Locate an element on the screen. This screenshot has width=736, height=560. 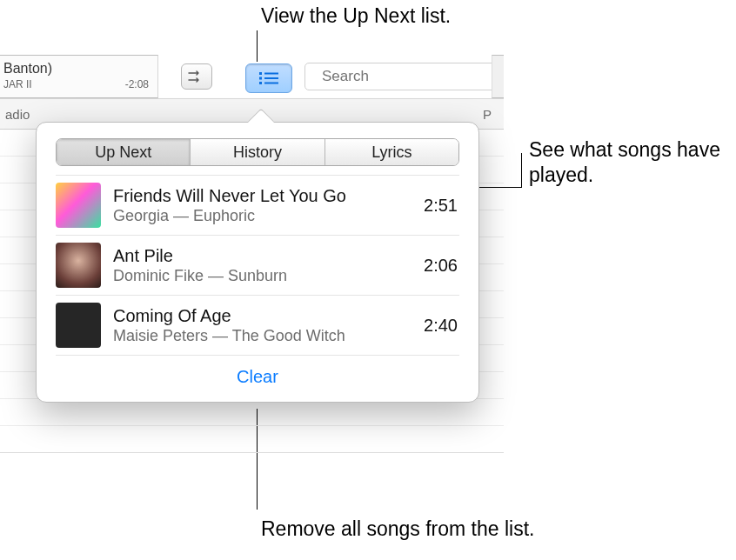
tab-up-next: Up Next is located at coordinates (124, 152).